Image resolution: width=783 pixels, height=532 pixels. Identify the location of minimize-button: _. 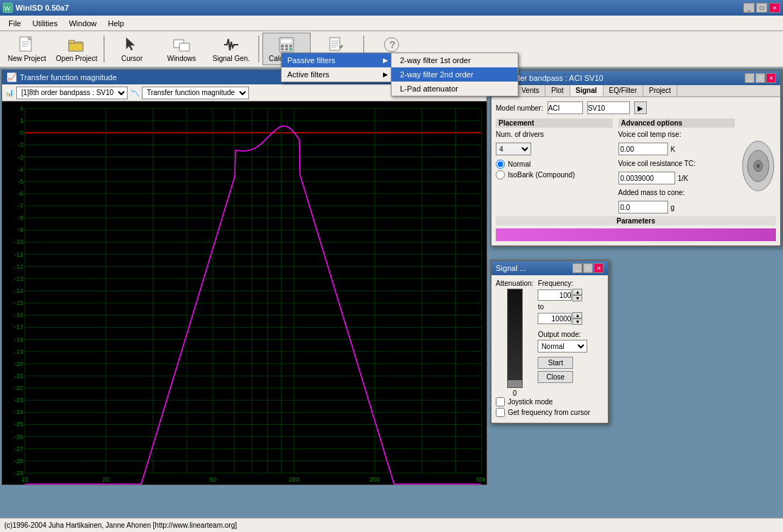
(749, 8).